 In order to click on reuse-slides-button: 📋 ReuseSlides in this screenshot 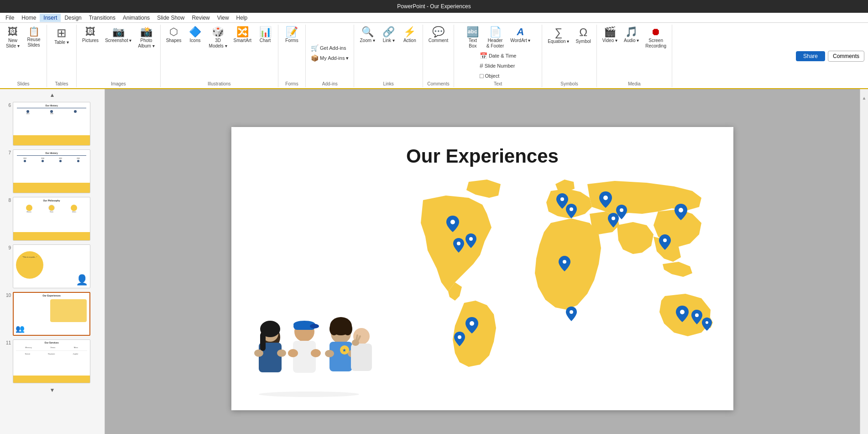, I will do `click(34, 37)`.